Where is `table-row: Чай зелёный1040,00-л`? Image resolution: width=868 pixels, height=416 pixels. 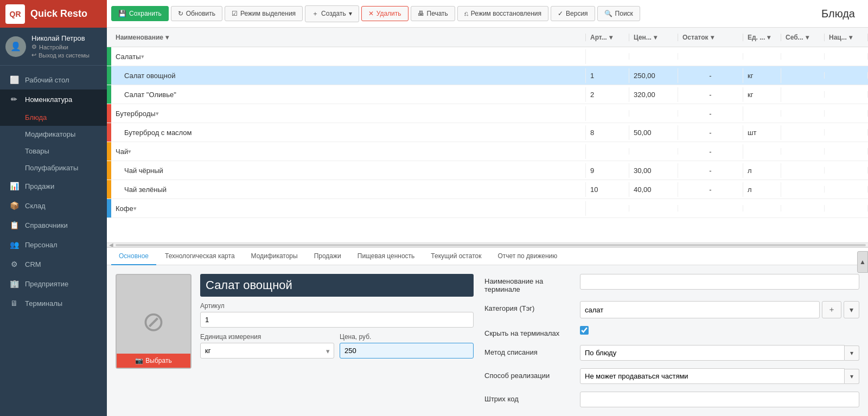 table-row: Чай зелёный1040,00-л is located at coordinates (487, 190).